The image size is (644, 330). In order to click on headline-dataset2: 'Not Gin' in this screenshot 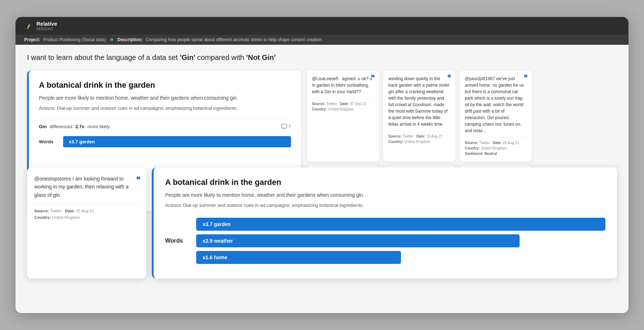, I will do `click(261, 57)`.